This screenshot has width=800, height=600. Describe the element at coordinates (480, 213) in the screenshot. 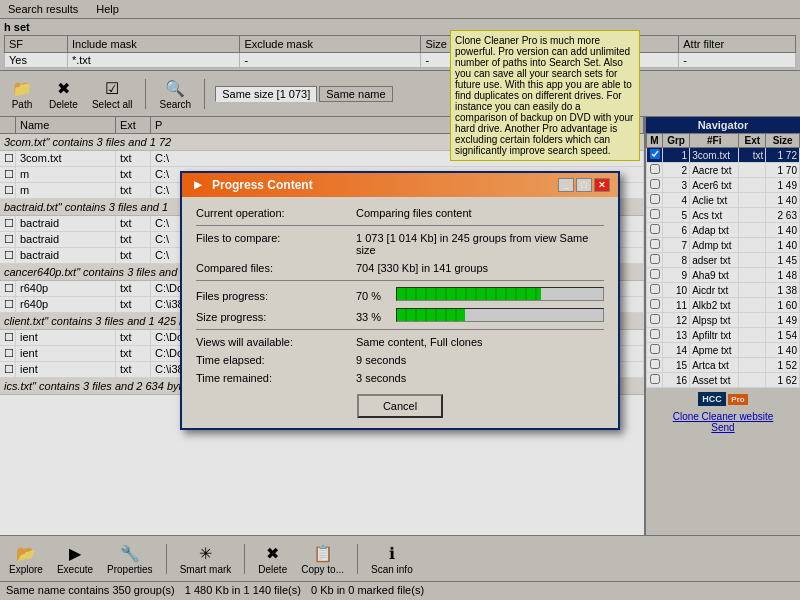

I see `current-op-value: Comparing files content` at that location.